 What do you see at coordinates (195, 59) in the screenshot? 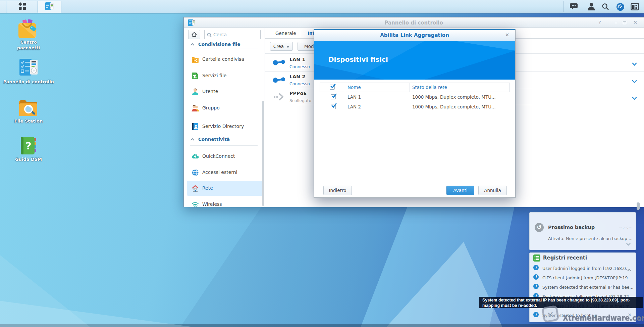
I see `shared-folder-icon` at bounding box center [195, 59].